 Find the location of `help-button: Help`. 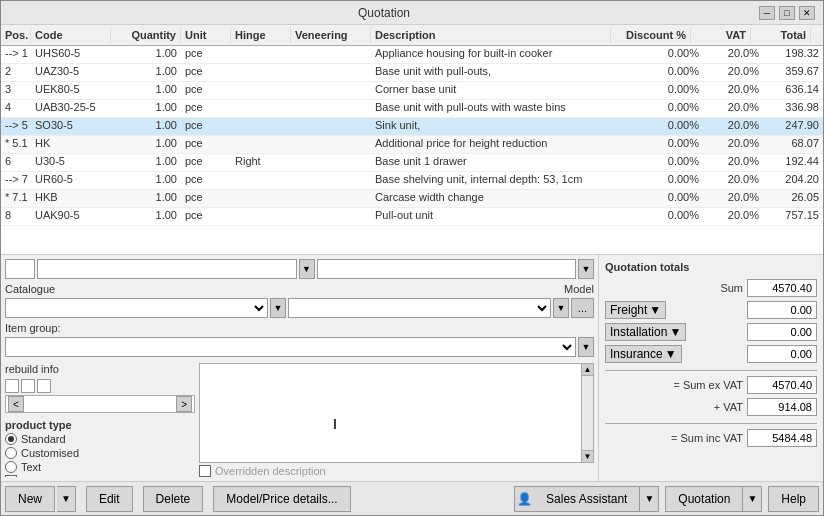

help-button: Help is located at coordinates (794, 499).